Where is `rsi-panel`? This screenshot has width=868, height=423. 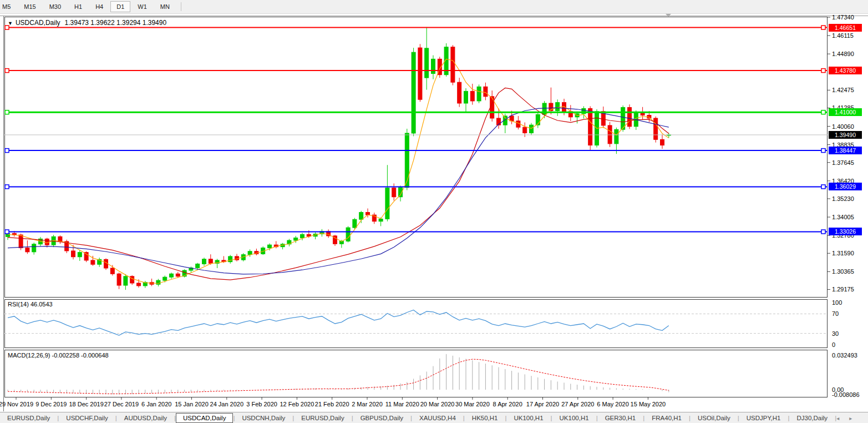
rsi-panel is located at coordinates (416, 324).